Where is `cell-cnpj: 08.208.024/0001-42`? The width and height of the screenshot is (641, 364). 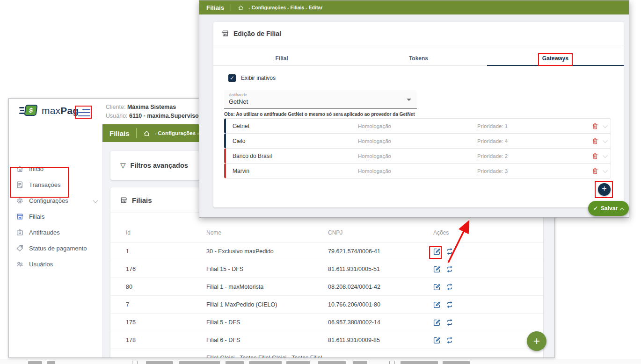
cell-cnpj: 08.208.024/0001-42 is located at coordinates (377, 287).